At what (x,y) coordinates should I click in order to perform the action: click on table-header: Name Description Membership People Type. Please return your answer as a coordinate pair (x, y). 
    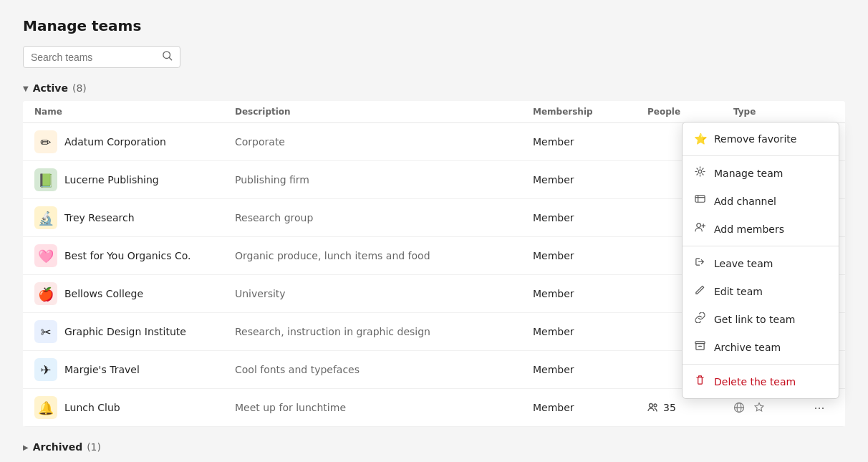
    Looking at the image, I should click on (434, 112).